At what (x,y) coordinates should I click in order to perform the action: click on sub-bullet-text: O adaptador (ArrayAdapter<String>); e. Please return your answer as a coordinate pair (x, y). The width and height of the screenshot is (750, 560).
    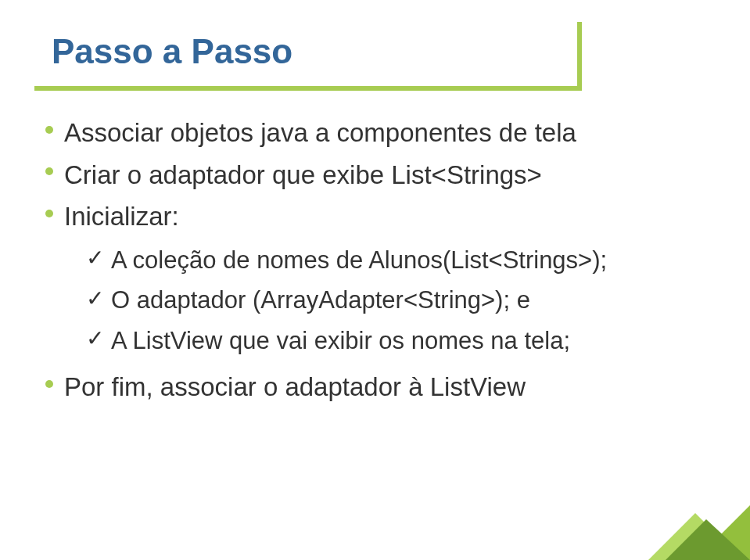
    Looking at the image, I should click on (321, 300).